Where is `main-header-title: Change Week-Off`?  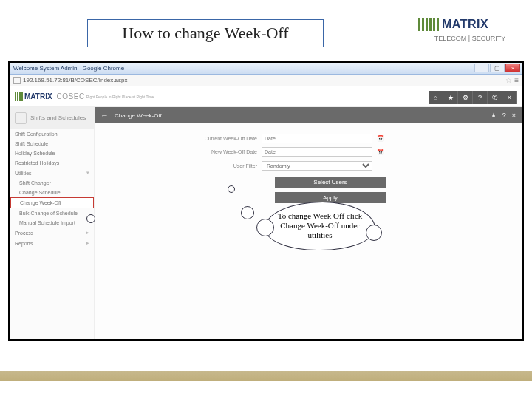
main-header-title: Change Week-Off is located at coordinates (138, 115).